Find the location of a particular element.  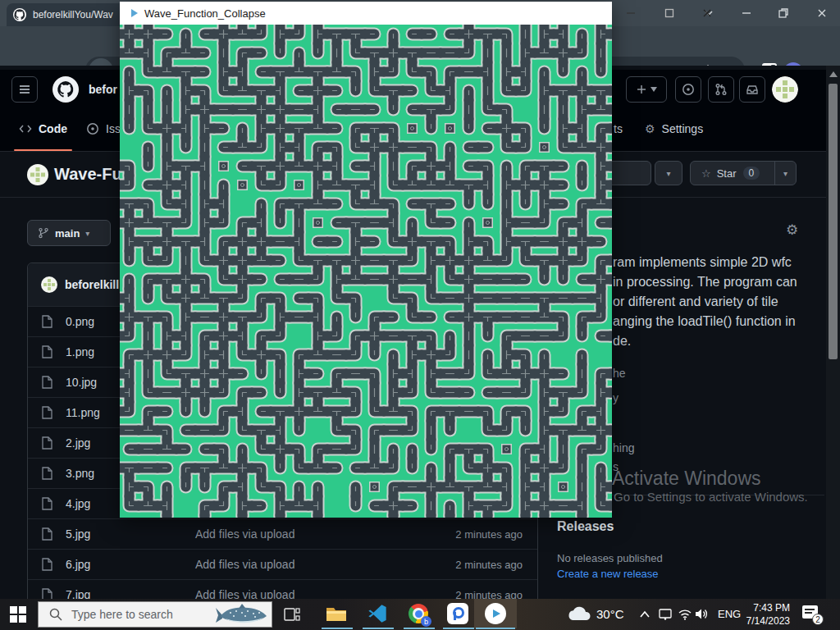

whale-shark-image is located at coordinates (241, 614).